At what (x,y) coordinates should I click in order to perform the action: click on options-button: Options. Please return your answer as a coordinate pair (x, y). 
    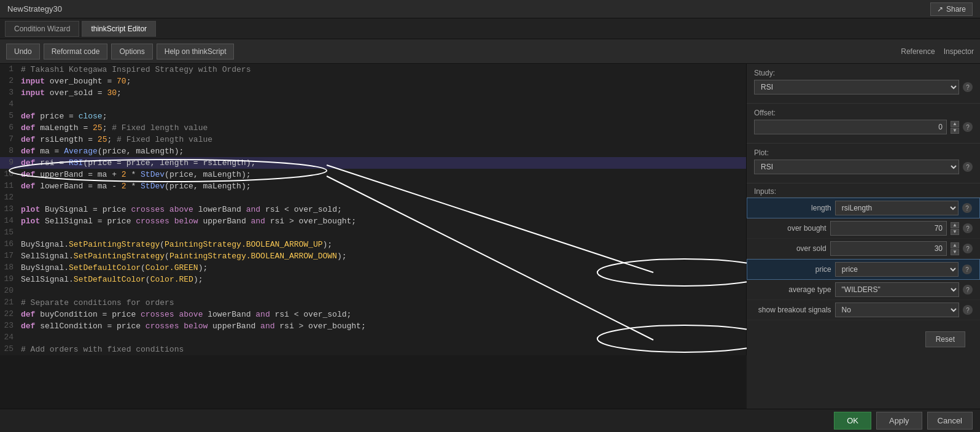
    Looking at the image, I should click on (131, 52).